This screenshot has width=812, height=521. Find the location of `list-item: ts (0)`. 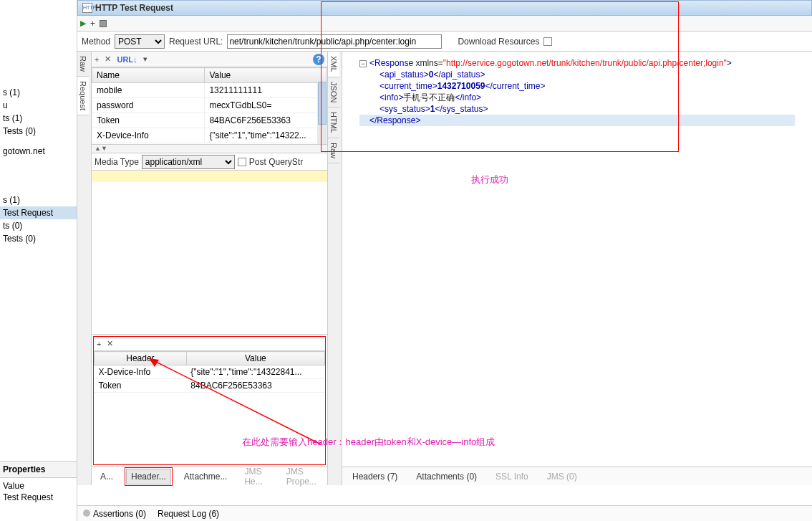

list-item: ts (0) is located at coordinates (39, 226).